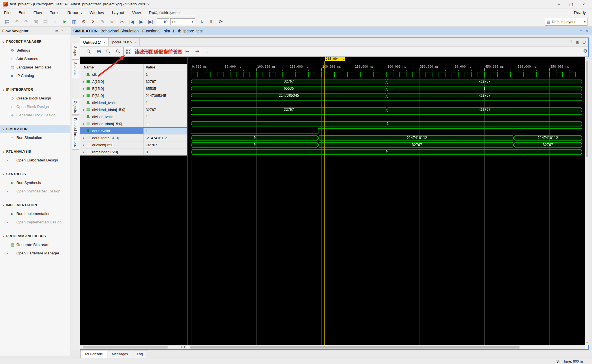  I want to click on menu-window: Window, so click(97, 13).